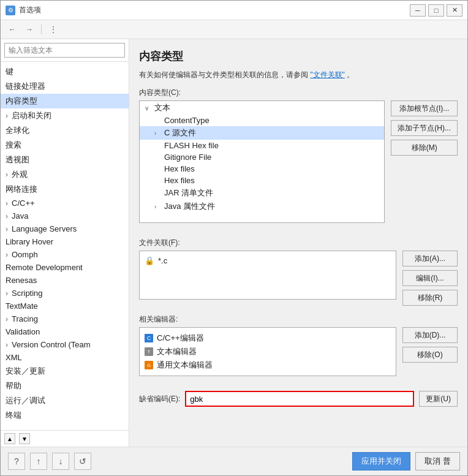 The image size is (468, 476). Describe the element at coordinates (262, 169) in the screenshot. I see `tree-item-hex1: Hex files` at that location.